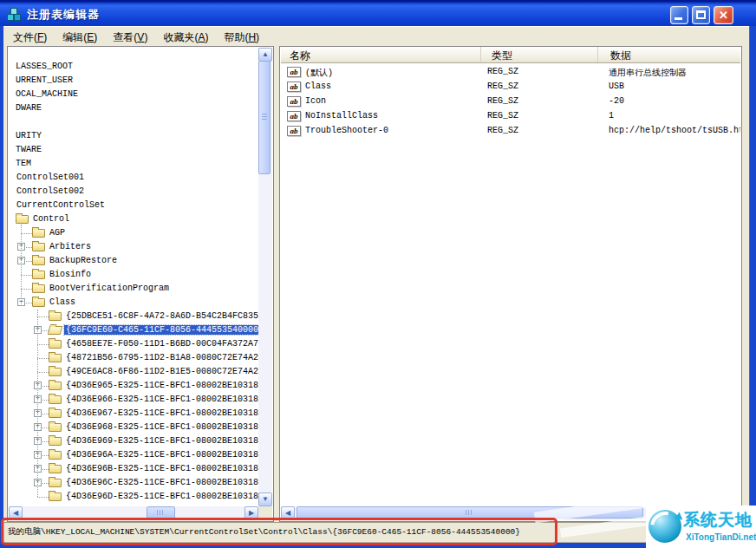 This screenshot has width=756, height=548. I want to click on value-row: abClassREG_SZUSB, so click(511, 87).